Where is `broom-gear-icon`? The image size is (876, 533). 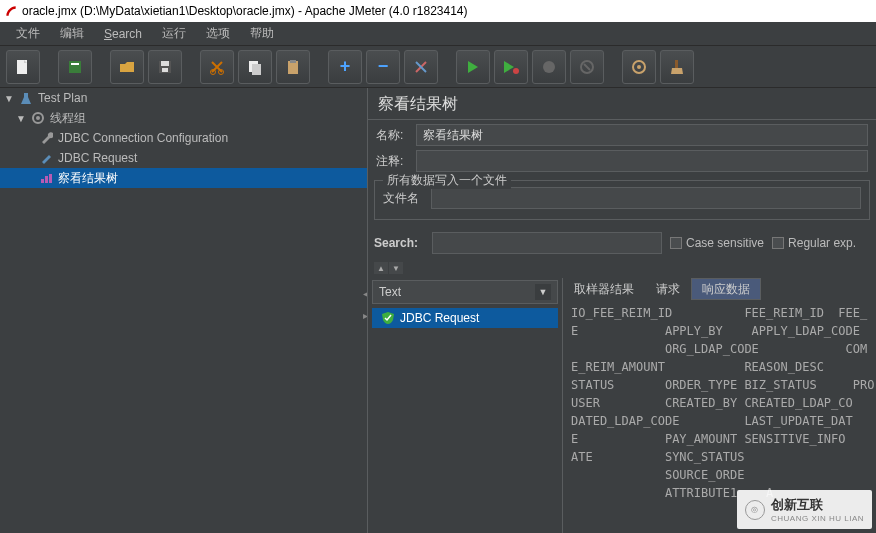 broom-gear-icon is located at coordinates (639, 67).